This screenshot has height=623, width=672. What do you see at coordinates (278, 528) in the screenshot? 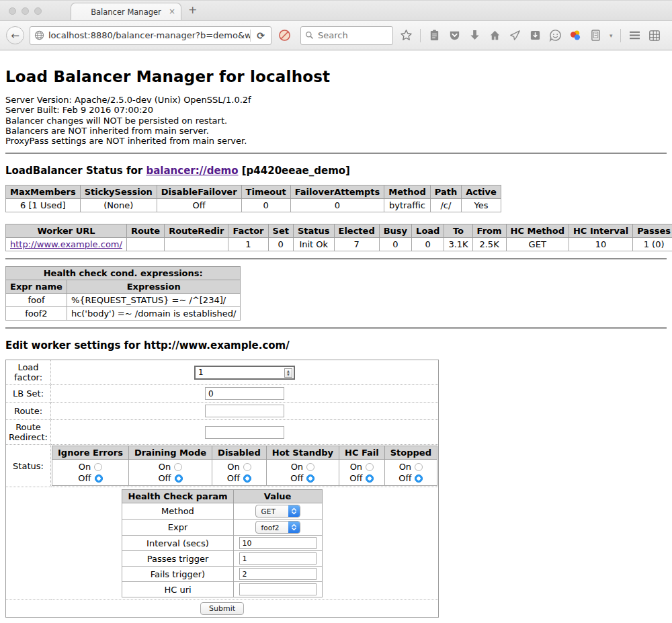
I see `expr-value-cell: foof2` at bounding box center [278, 528].